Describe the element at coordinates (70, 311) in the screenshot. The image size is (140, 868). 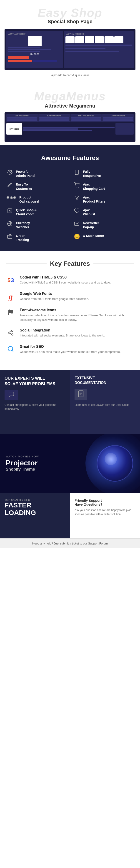
I see `key-features-section: Key Features 5 3 Coded with HTML5 & CSS3…` at that location.